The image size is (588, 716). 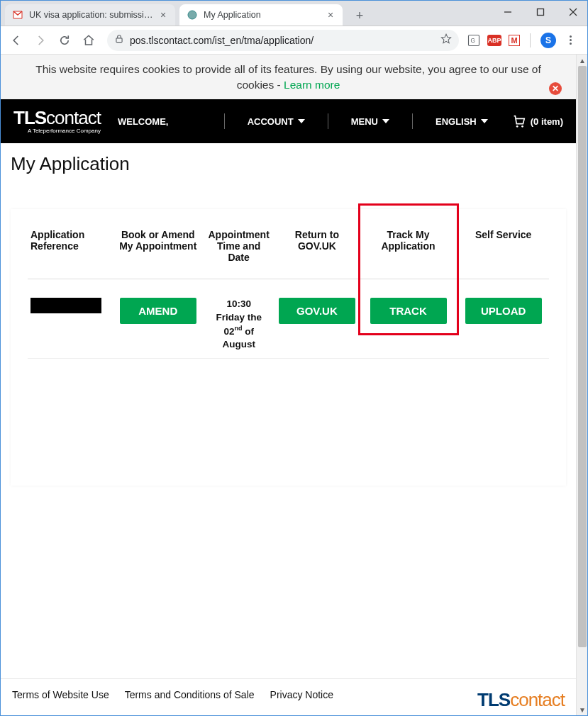 I want to click on govuk-button: GOV.UK, so click(x=317, y=311).